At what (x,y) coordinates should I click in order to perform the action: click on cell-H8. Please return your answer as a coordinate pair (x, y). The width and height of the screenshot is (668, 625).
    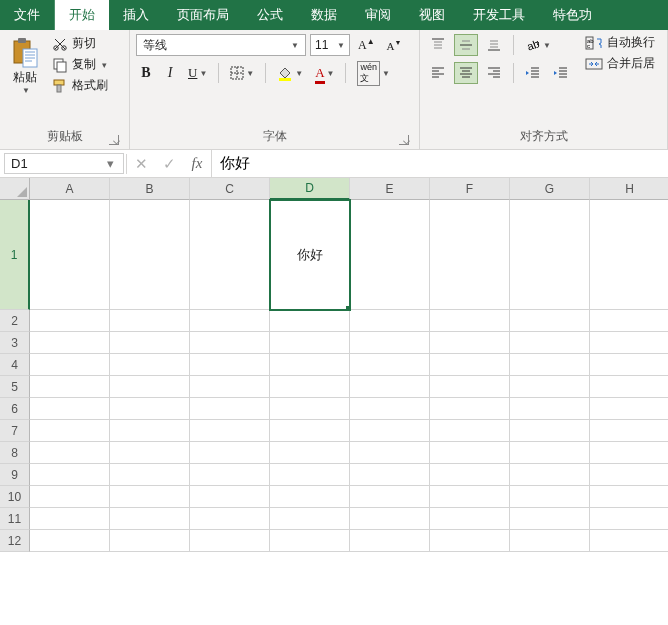
    Looking at the image, I should click on (629, 453).